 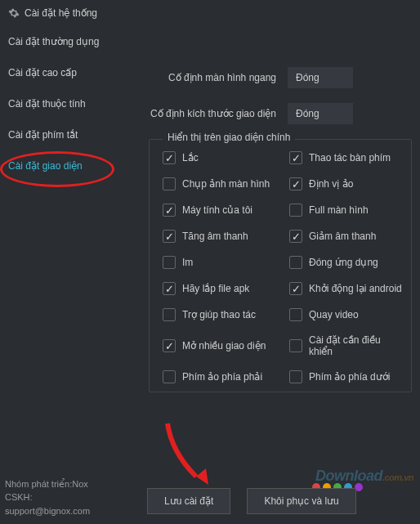 What do you see at coordinates (346, 158) in the screenshot?
I see `checkbox-item: Thao tác bàn phím` at bounding box center [346, 158].